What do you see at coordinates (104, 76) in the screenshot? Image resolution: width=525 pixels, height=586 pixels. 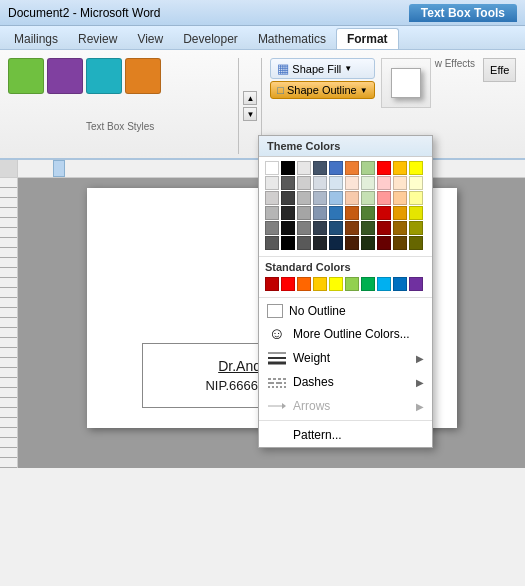 I see `swatch-teal` at bounding box center [104, 76].